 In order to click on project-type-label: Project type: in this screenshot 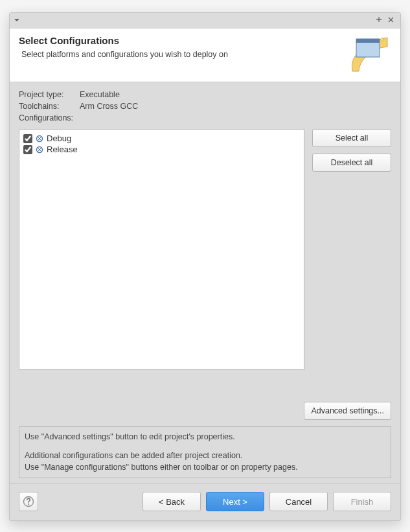, I will do `click(49, 95)`.